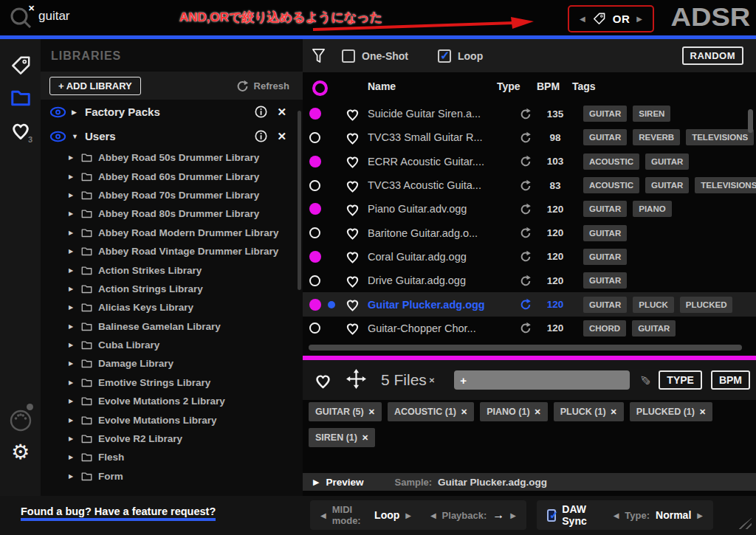 The image size is (756, 535). I want to click on clear-selection-icon: ✕, so click(432, 381).